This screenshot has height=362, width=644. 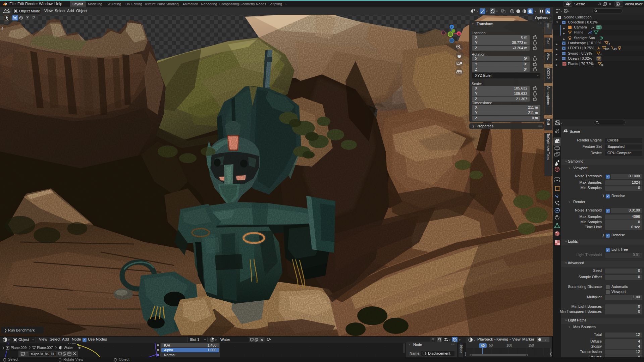 I want to click on svg-text: IOR, so click(x=167, y=345).